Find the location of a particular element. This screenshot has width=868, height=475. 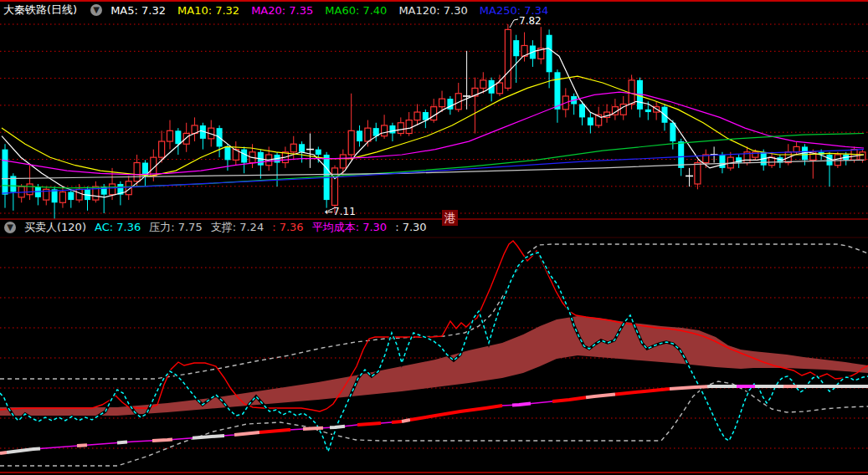

support2-label: : is located at coordinates (274, 227).